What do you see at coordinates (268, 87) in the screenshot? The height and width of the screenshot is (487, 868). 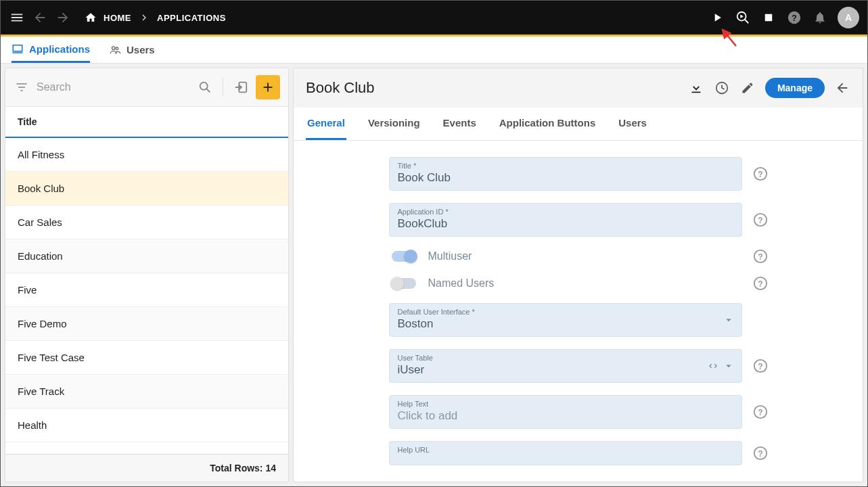 I see `add-button` at bounding box center [268, 87].